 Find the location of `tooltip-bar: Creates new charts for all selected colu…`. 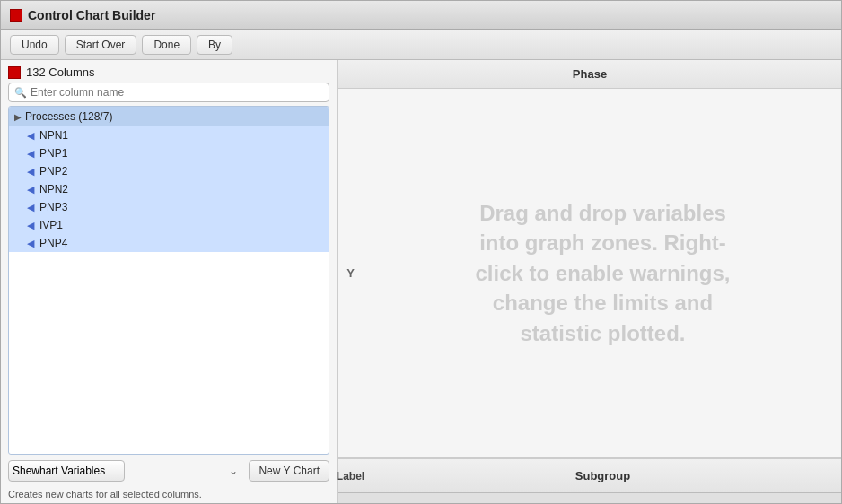

tooltip-bar: Creates new charts for all selected colu… is located at coordinates (169, 495).